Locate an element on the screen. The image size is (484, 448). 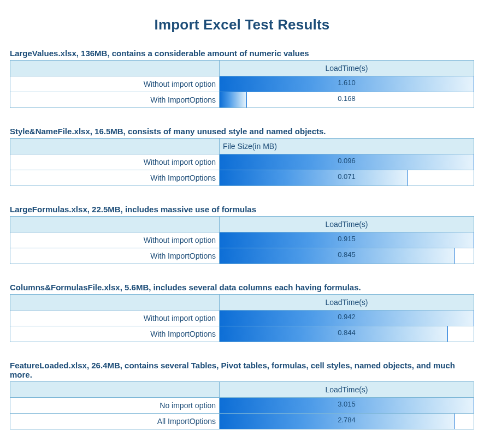
section-title: Style&NameFile.xlsx, 16.5MB, consists of… is located at coordinates (242, 131).